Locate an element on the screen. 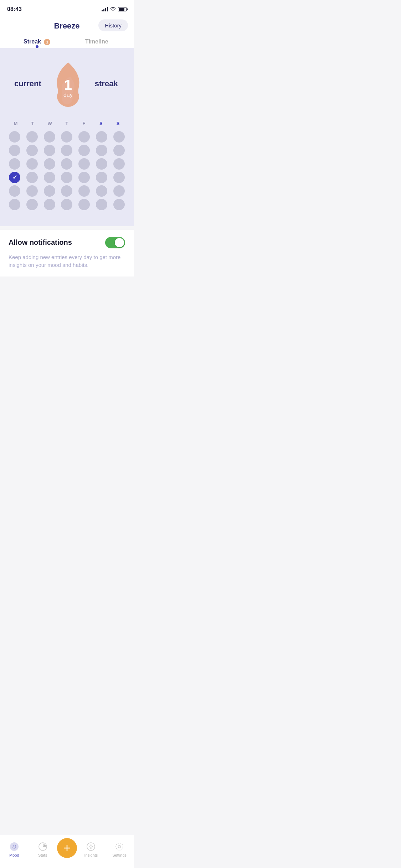  wifi-icon is located at coordinates (113, 9).